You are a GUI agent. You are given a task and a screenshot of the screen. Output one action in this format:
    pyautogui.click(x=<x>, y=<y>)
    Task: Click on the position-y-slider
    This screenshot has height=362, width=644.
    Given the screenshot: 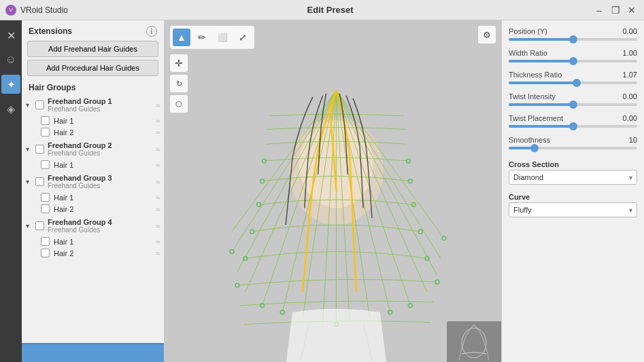 What is the action you would take?
    pyautogui.click(x=573, y=39)
    